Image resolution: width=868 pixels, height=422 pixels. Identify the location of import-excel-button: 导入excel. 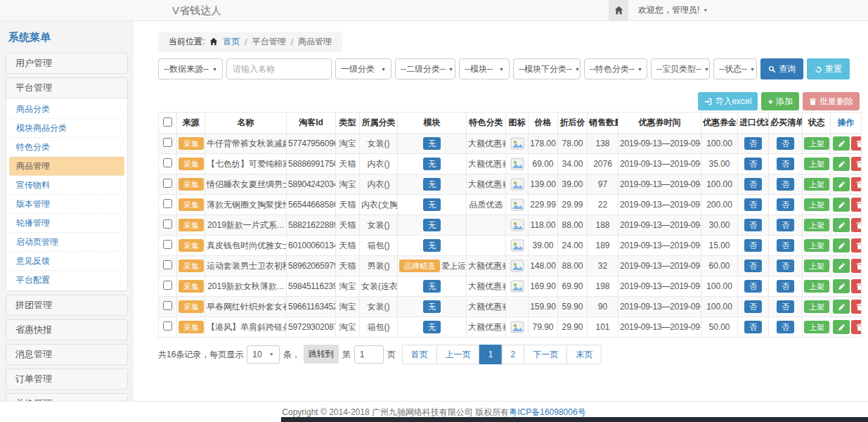
(728, 101).